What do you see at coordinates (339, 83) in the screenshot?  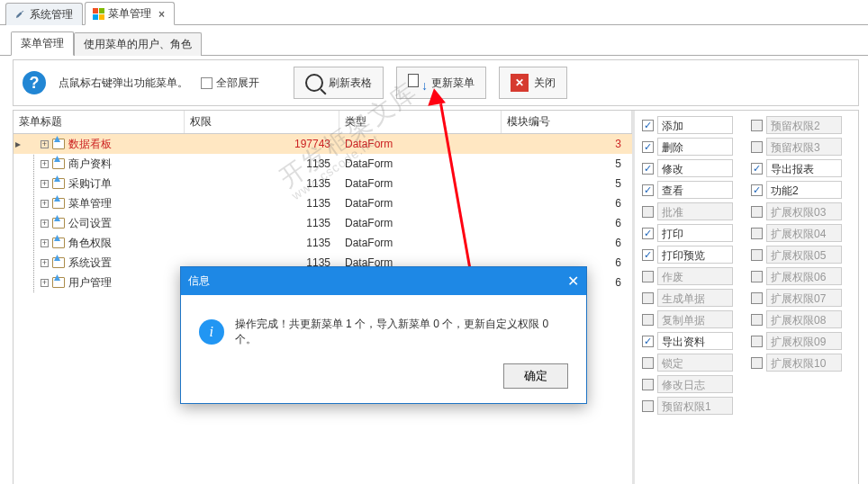 I see `refresh-button: 刷新表格` at bounding box center [339, 83].